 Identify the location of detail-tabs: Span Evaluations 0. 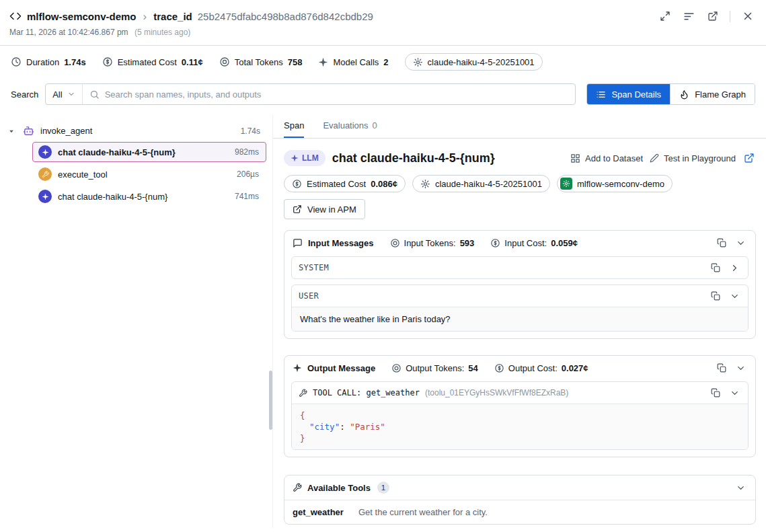
(519, 126).